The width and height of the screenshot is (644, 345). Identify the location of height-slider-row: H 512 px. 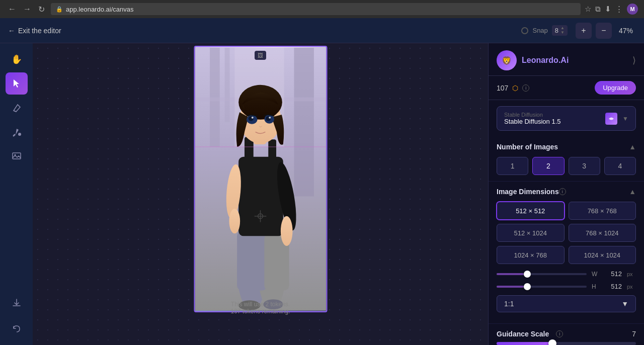
(567, 287).